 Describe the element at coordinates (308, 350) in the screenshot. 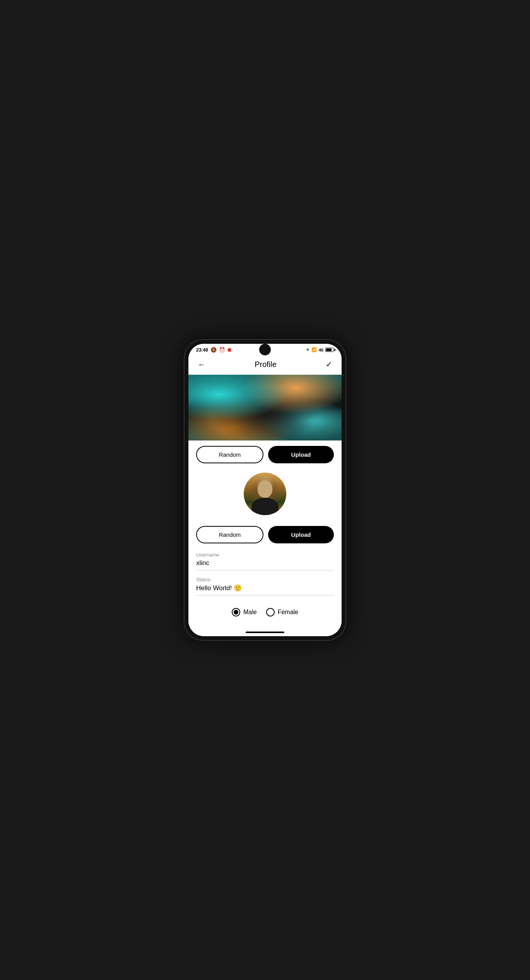

I see `plane-icon: ✈` at that location.